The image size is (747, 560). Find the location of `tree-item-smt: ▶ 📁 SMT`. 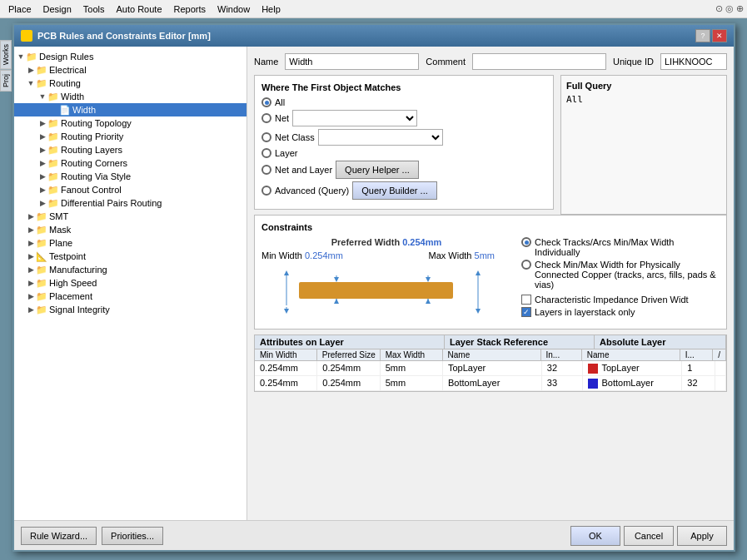

tree-item-smt: ▶ 📁 SMT is located at coordinates (130, 216).